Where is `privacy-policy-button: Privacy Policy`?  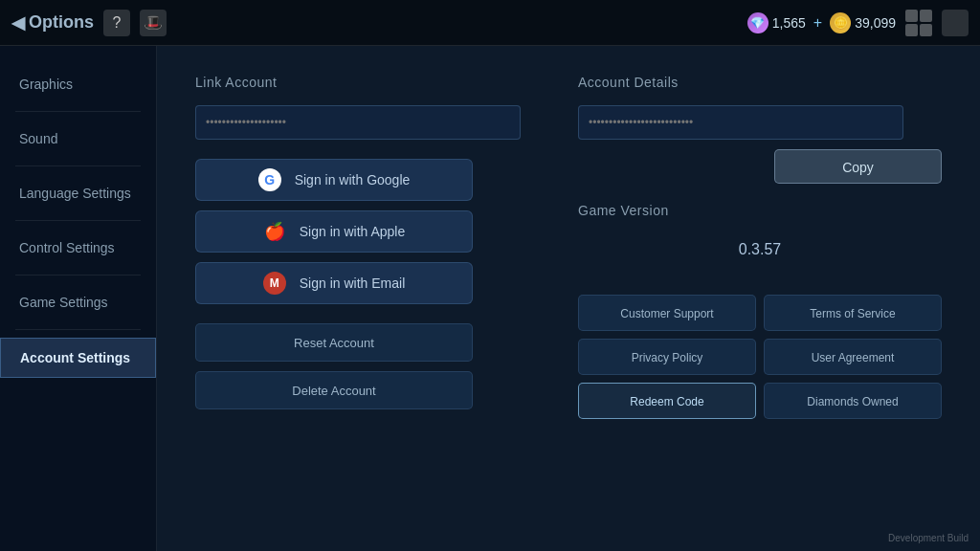 privacy-policy-button: Privacy Policy is located at coordinates (667, 357).